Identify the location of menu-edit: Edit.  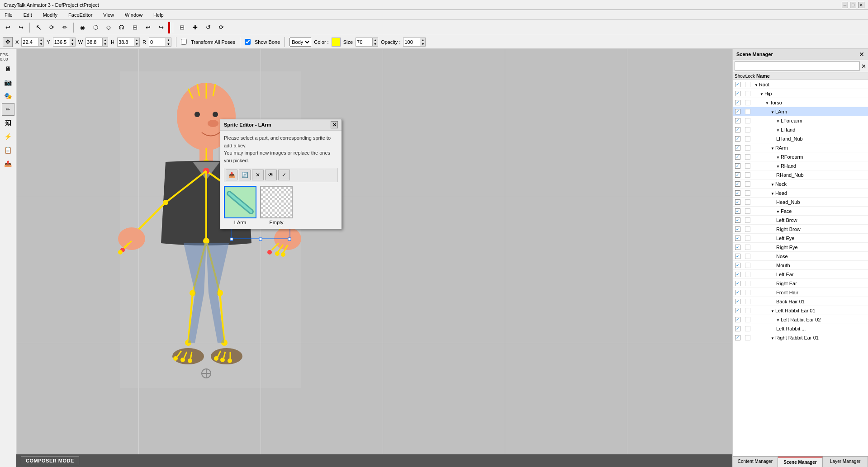
(28, 15).